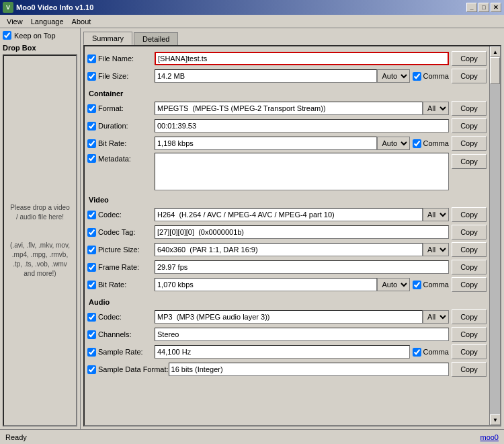 This screenshot has width=504, height=444. Describe the element at coordinates (266, 143) in the screenshot. I see `container-bitrate-input` at that location.